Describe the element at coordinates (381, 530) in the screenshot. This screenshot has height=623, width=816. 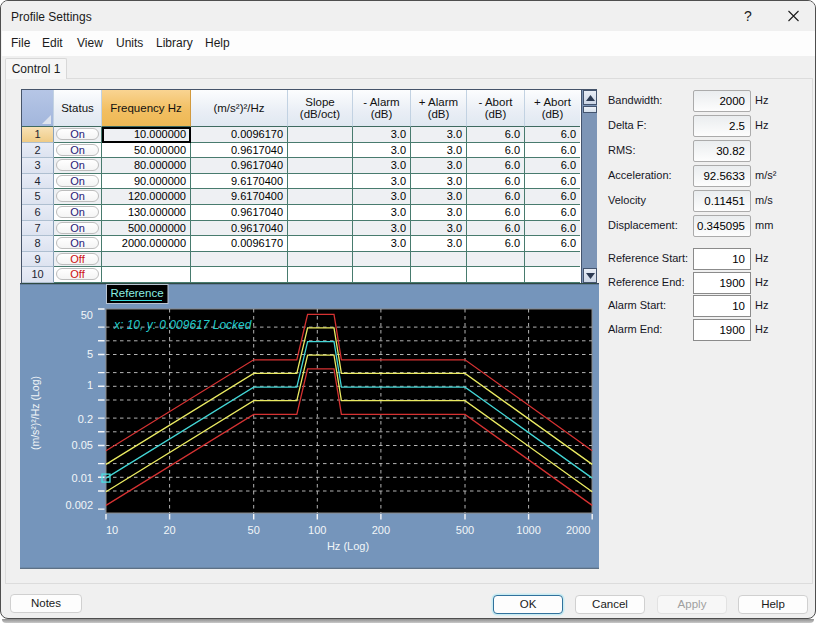
I see `svg-text: 200` at that location.